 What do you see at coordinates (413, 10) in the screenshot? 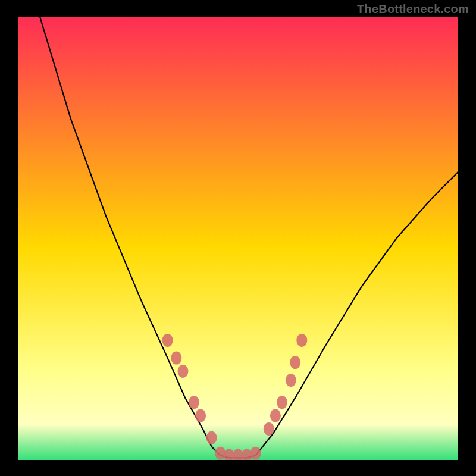
I see `watermark-label: TheBottleneck.com` at bounding box center [413, 10].